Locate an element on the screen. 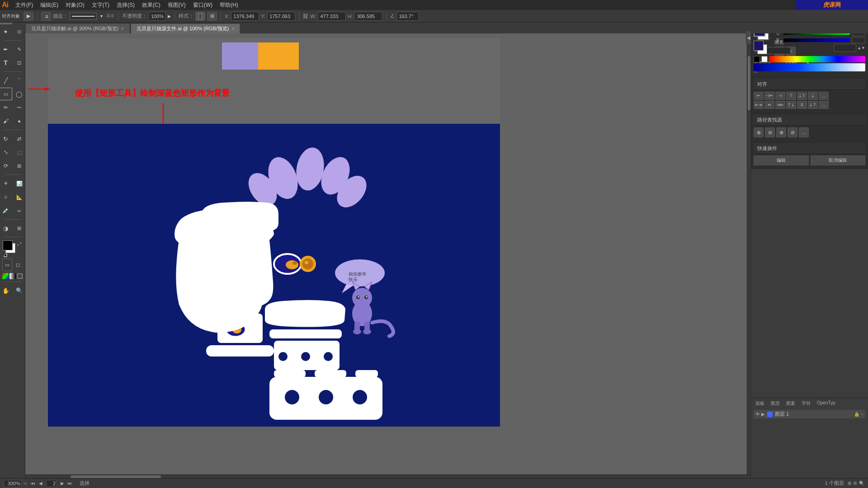 The image size is (868, 488). search-icon: 🔍 is located at coordinates (862, 483).